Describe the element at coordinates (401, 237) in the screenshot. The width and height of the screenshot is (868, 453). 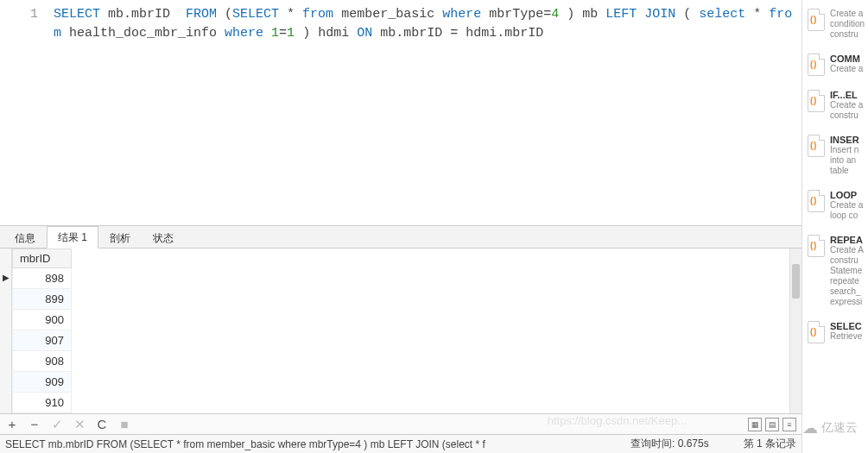
I see `result-tabs: 信息结果 1剖析状态` at that location.